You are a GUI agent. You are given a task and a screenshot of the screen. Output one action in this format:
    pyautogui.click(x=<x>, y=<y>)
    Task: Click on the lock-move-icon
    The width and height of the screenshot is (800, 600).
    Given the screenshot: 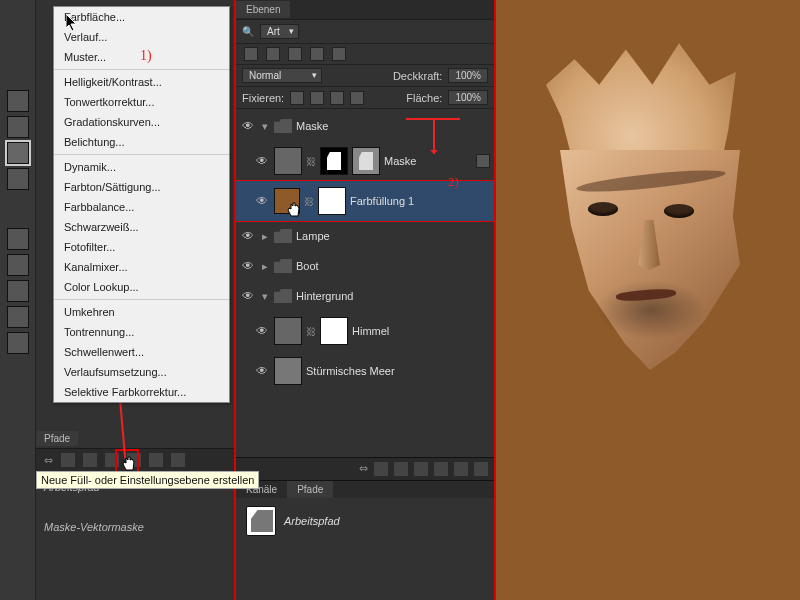 What is the action you would take?
    pyautogui.click(x=337, y=98)
    